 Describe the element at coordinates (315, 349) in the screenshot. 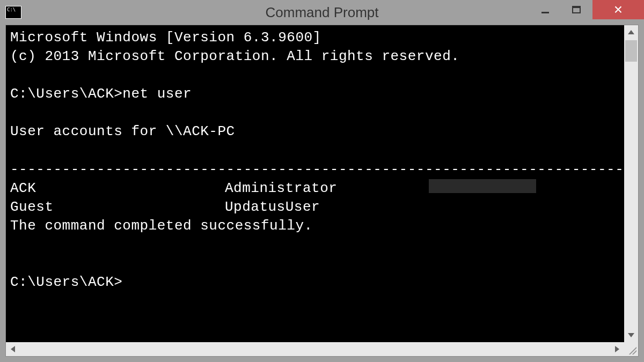

I see `scroll-track-horizontal` at that location.